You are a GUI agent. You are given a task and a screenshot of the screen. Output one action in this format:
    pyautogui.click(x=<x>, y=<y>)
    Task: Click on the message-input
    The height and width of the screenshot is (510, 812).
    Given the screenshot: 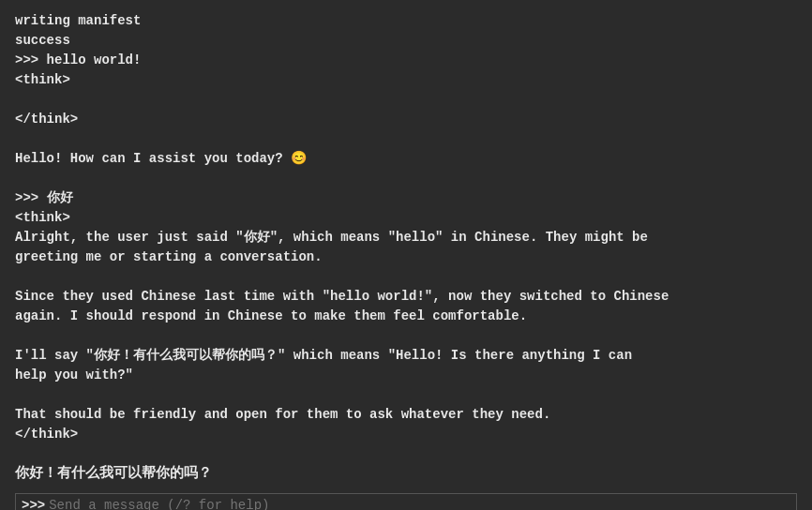 What is the action you would take?
    pyautogui.click(x=420, y=504)
    